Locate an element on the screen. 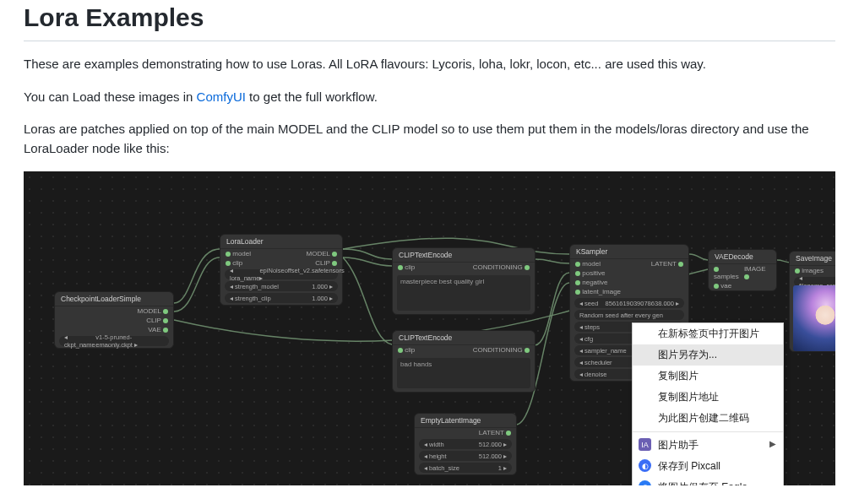 Image resolution: width=859 pixels, height=504 pixels. node-title: VAEDecode is located at coordinates (742, 257).